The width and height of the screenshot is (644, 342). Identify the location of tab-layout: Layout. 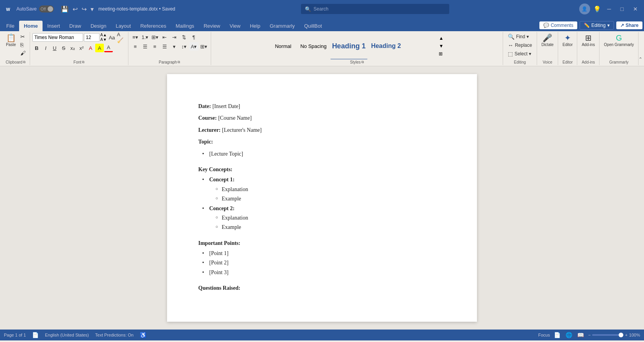
(123, 26).